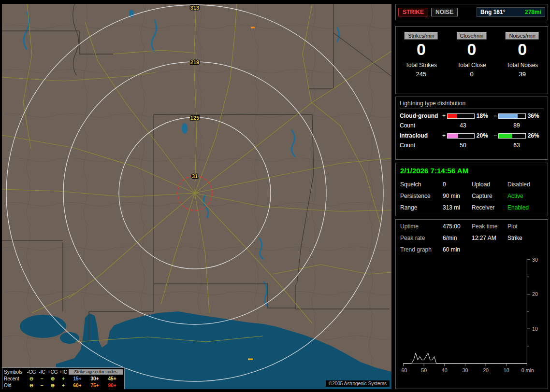 The image size is (550, 392). What do you see at coordinates (421, 49) in the screenshot?
I see `strikes-per-min-value: 0` at bounding box center [421, 49].